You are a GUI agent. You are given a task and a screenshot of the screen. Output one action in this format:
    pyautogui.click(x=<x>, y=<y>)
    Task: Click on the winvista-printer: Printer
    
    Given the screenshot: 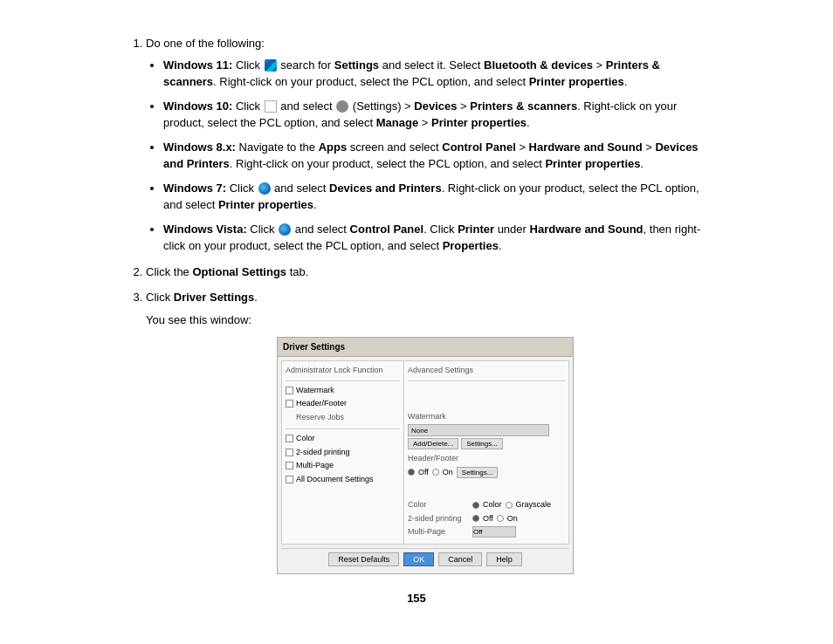 What is the action you would take?
    pyautogui.click(x=476, y=229)
    